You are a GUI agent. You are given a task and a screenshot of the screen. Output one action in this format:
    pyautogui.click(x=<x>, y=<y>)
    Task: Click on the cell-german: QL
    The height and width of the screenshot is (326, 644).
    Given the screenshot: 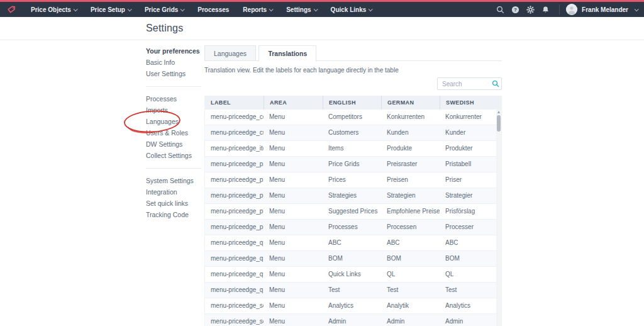 What is the action you would take?
    pyautogui.click(x=410, y=274)
    